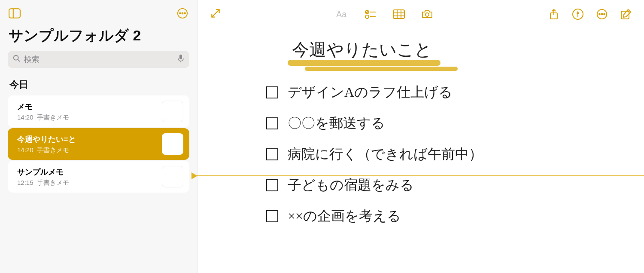  I want to click on section-header-today: 今日, so click(99, 86).